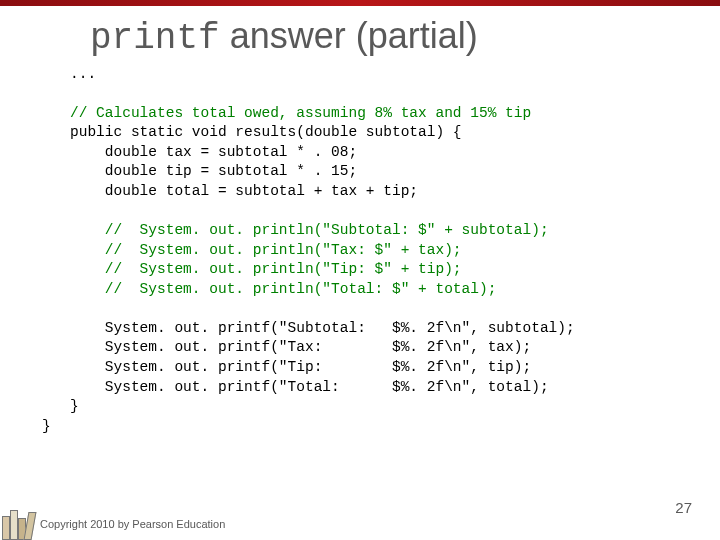 Image resolution: width=720 pixels, height=540 pixels. Describe the element at coordinates (266, 269) in the screenshot. I see `code-comment: // System. out. println("Tip: $" + tip);` at that location.